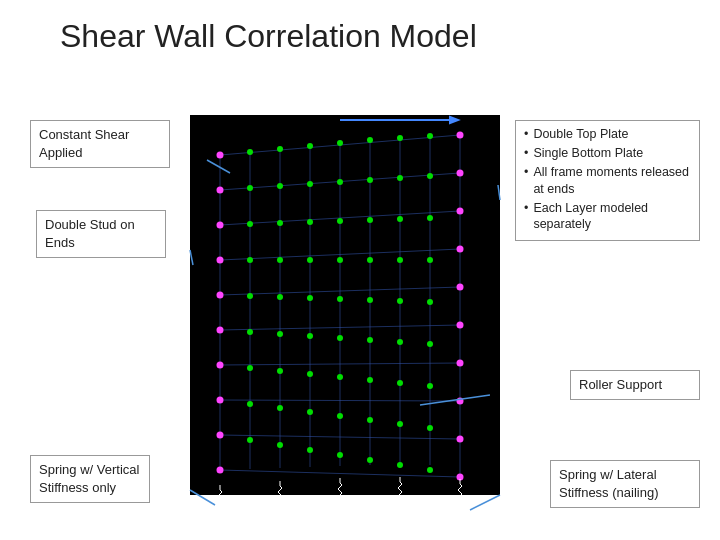 This screenshot has height=540, width=720. Describe the element at coordinates (625, 484) in the screenshot. I see `spring-lateral-label: Spring w/ Lateral Stiffness (nailing)` at that location.